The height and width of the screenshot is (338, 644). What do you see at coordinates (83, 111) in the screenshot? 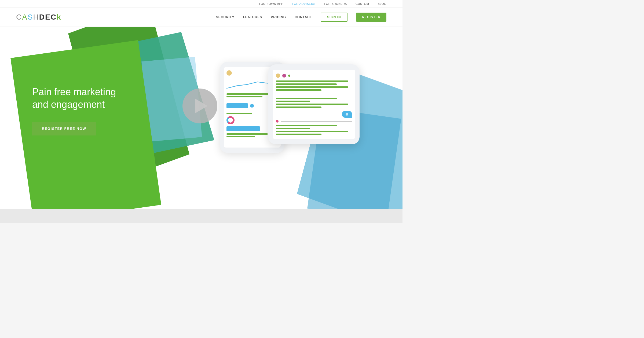
I see `hero-content: Pain free marketing and engagement REGIS…` at bounding box center [83, 111].